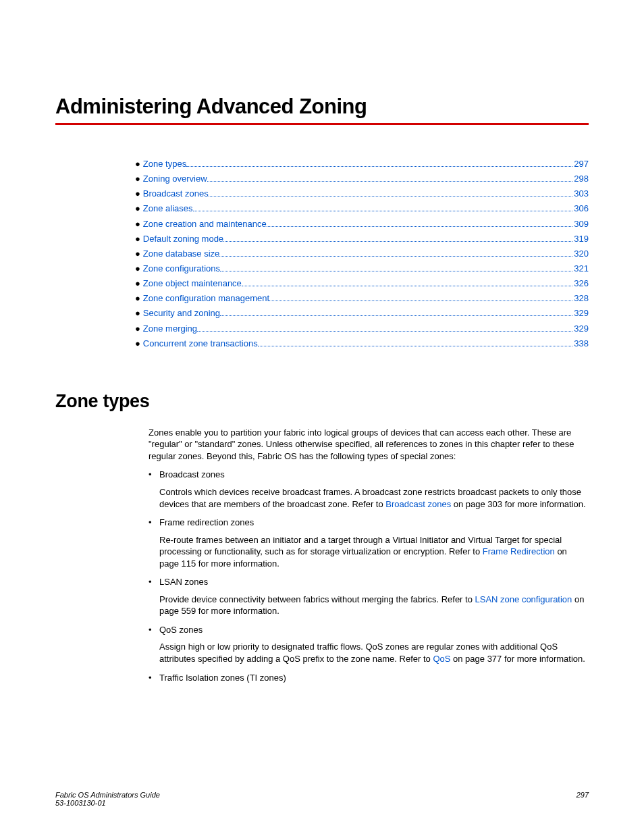 Image resolution: width=644 pixels, height=834 pixels. I want to click on footer-doc-number: 53-1003130-01, so click(108, 803).